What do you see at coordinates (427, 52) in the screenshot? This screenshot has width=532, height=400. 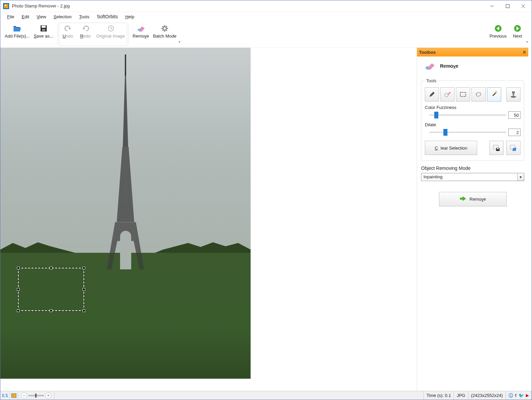 I see `toolbox-title: Toolbox` at bounding box center [427, 52].